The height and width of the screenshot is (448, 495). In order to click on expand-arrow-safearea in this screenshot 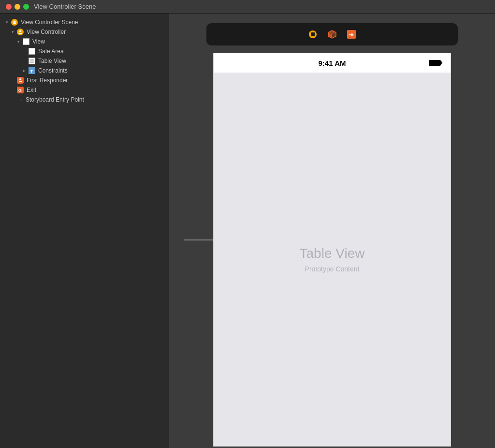, I will do `click(24, 51)`.